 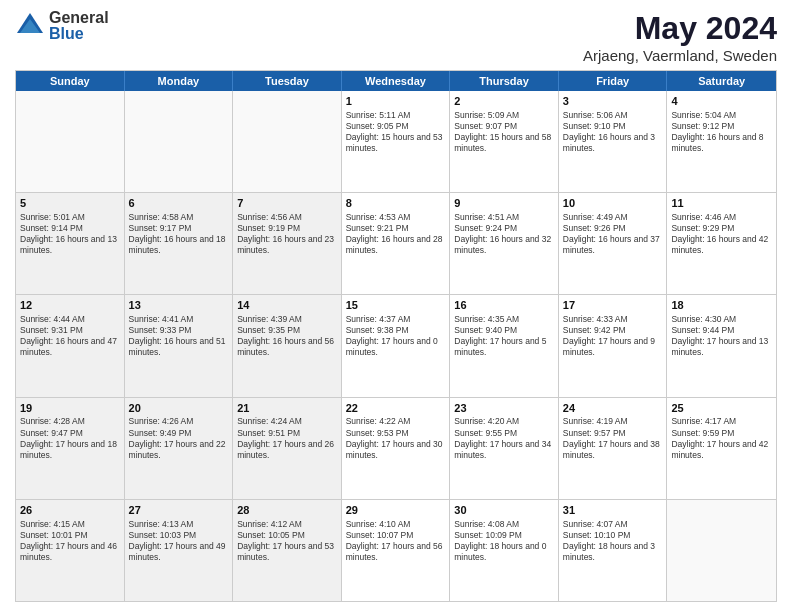 What do you see at coordinates (180, 244) in the screenshot?
I see `calendar-cell: 6Sunrise: 4:58 AMSunset: 9:17 PMDaylight…` at bounding box center [180, 244].